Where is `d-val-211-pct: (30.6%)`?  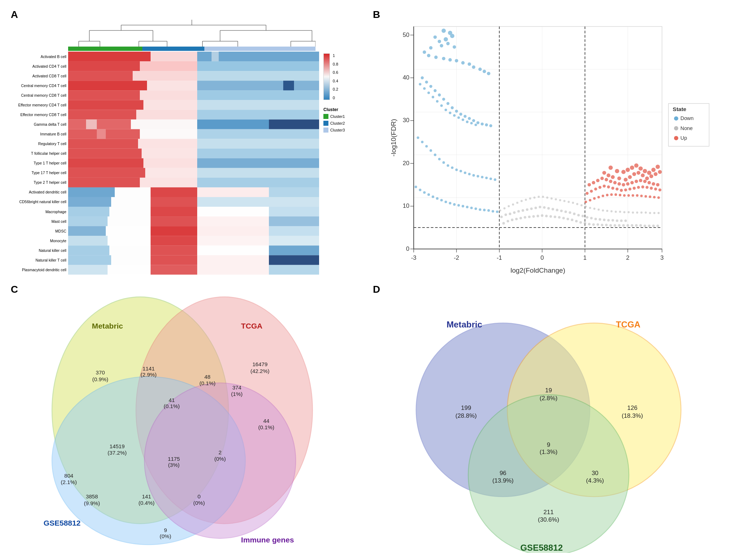
d-val-211-pct: (30.6%) is located at coordinates (549, 520).